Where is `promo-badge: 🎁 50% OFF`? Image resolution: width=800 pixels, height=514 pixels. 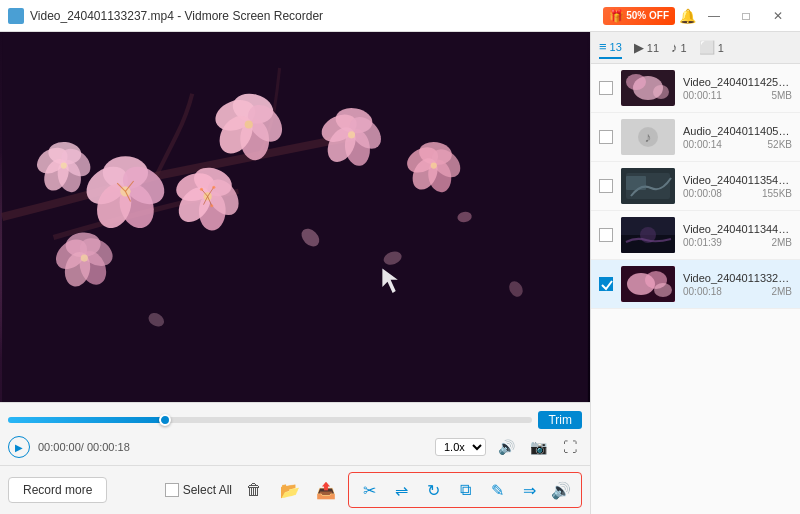
promo-badge: 🎁 50% OFF is located at coordinates (639, 16).